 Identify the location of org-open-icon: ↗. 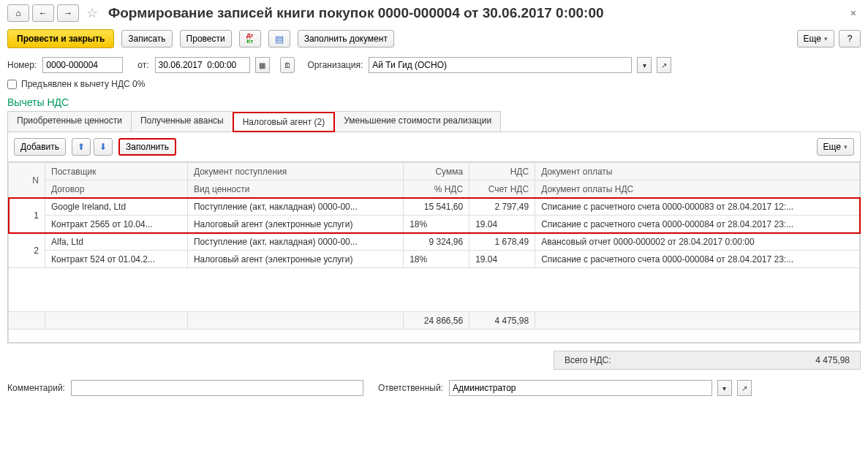
(664, 65).